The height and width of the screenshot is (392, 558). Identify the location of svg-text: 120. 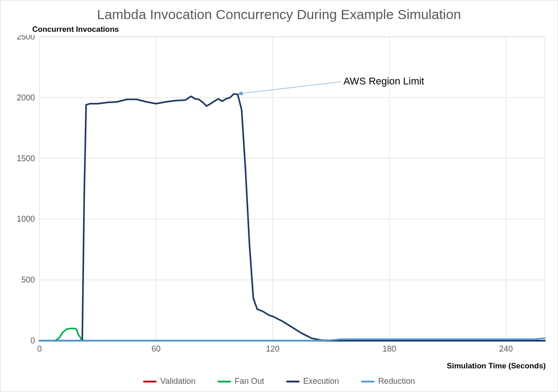
(273, 349).